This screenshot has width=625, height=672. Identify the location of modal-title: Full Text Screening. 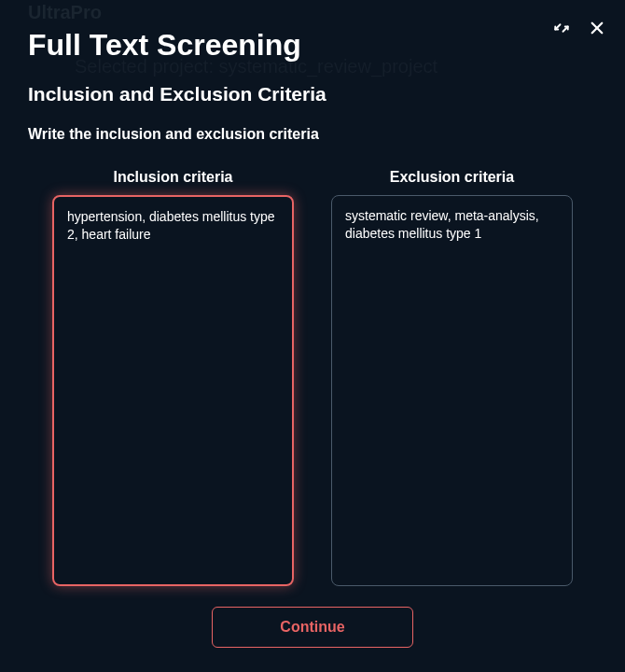
(312, 45).